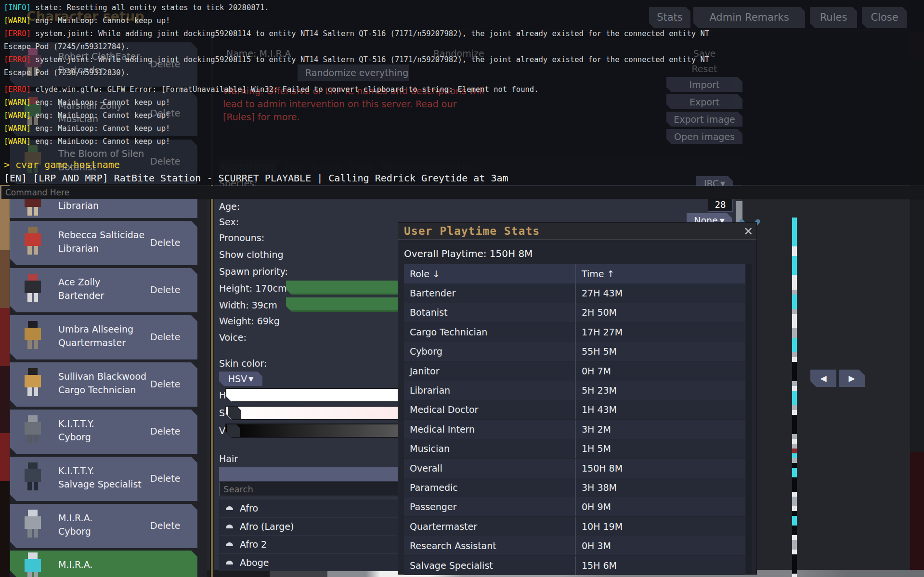 The width and height of the screenshot is (924, 577). I want to click on weight-label: Weight: 69kg, so click(249, 321).